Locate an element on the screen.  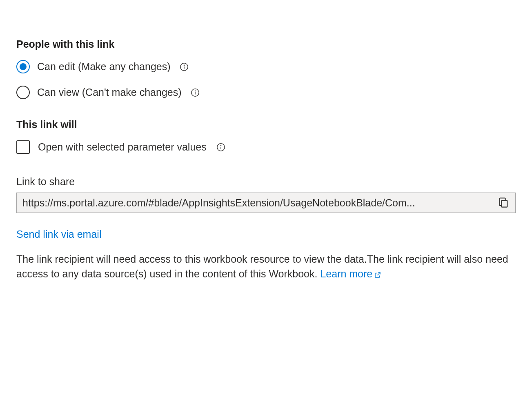
radio-option-can-view: Can view (Can't make changes) is located at coordinates (266, 92).